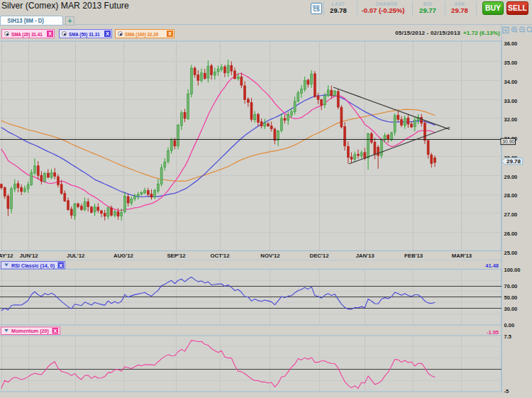 This screenshot has width=532, height=398. I want to click on svg-text: 35.00, so click(511, 62).